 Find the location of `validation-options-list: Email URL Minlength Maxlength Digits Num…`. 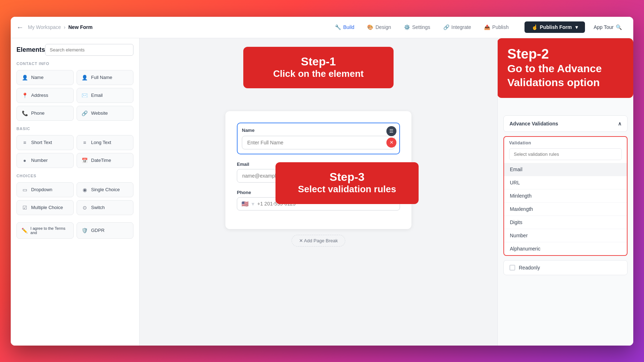

validation-options-list: Email URL Minlength Maxlength Digits Num… is located at coordinates (565, 209).